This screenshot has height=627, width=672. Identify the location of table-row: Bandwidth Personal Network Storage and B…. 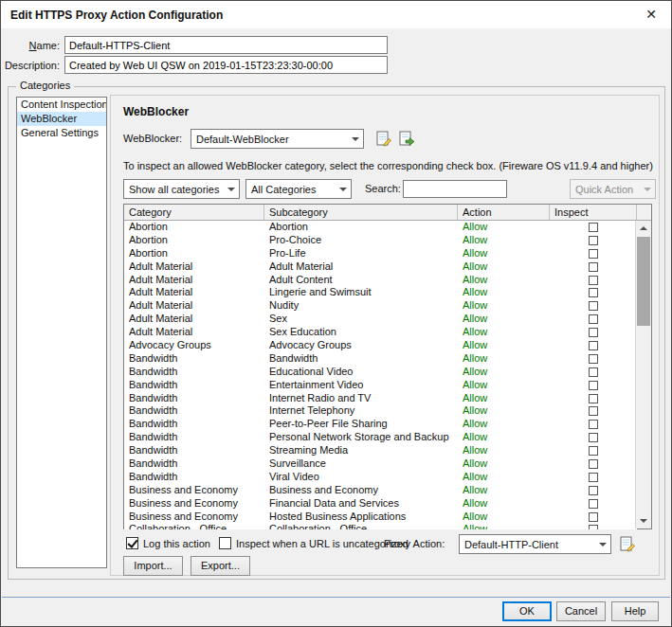
(381, 438).